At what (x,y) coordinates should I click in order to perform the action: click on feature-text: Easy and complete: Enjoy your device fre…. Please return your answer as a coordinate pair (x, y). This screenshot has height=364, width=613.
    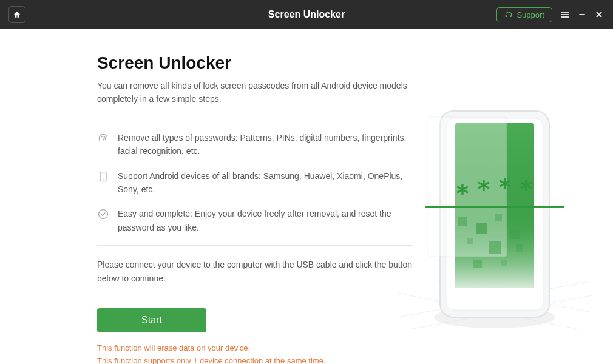
    Looking at the image, I should click on (265, 221).